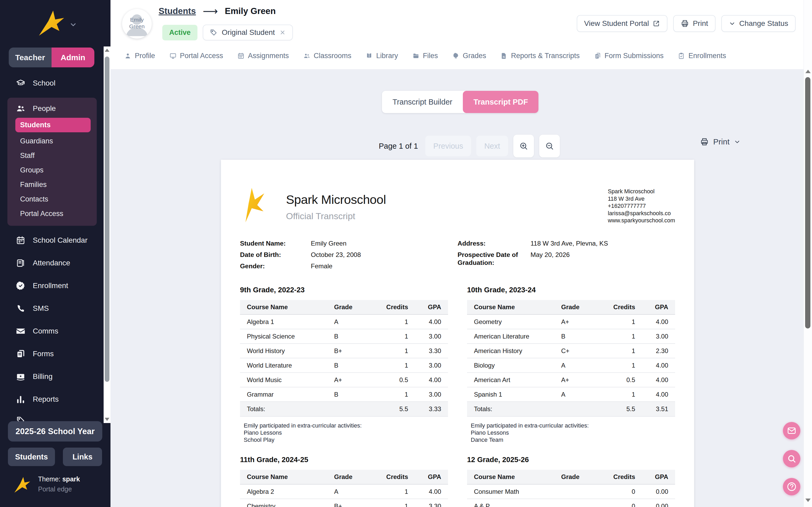 This screenshot has width=812, height=507. Describe the element at coordinates (43, 377) in the screenshot. I see `sidebar-item-label: Billing` at that location.